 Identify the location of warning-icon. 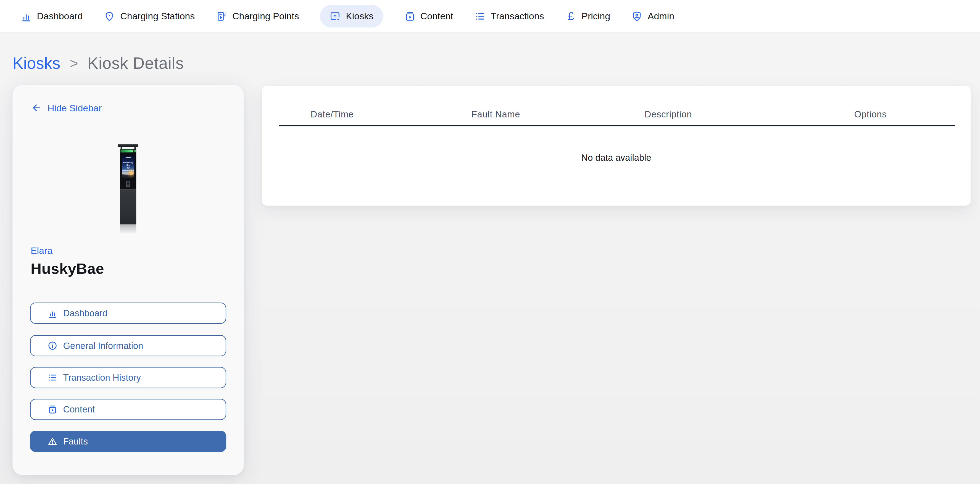
(52, 441).